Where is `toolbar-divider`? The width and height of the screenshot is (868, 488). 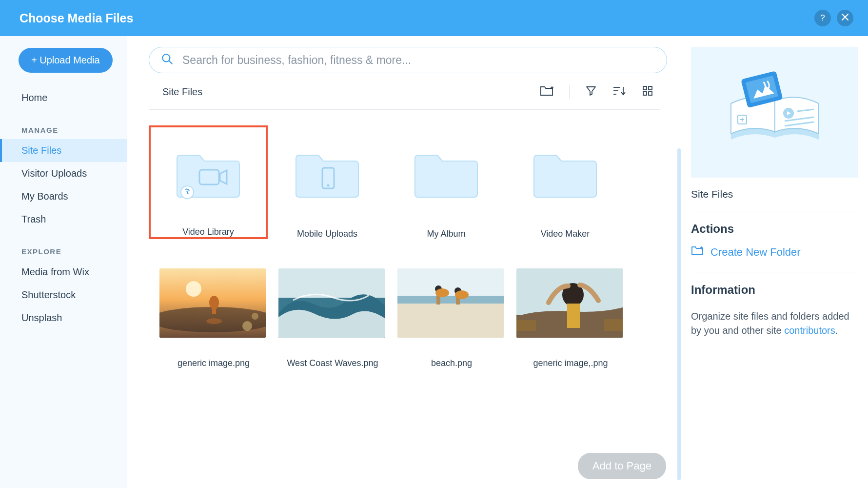
toolbar-divider is located at coordinates (570, 92).